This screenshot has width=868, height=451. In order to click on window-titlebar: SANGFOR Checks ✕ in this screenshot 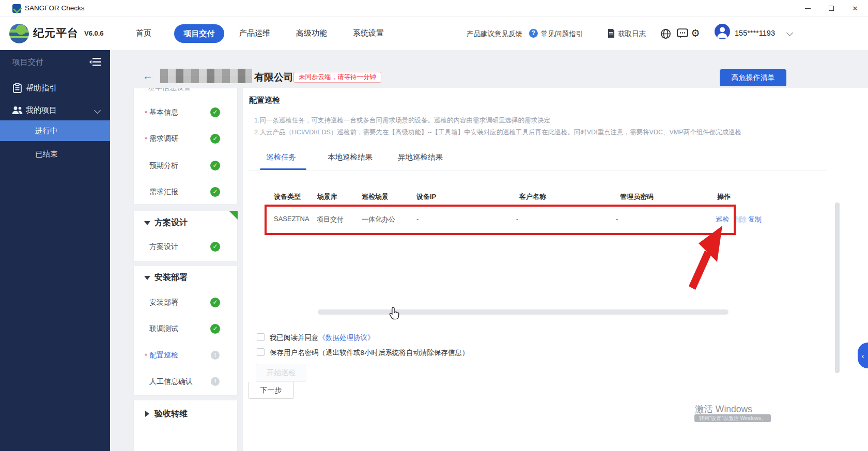, I will do `click(434, 8)`.